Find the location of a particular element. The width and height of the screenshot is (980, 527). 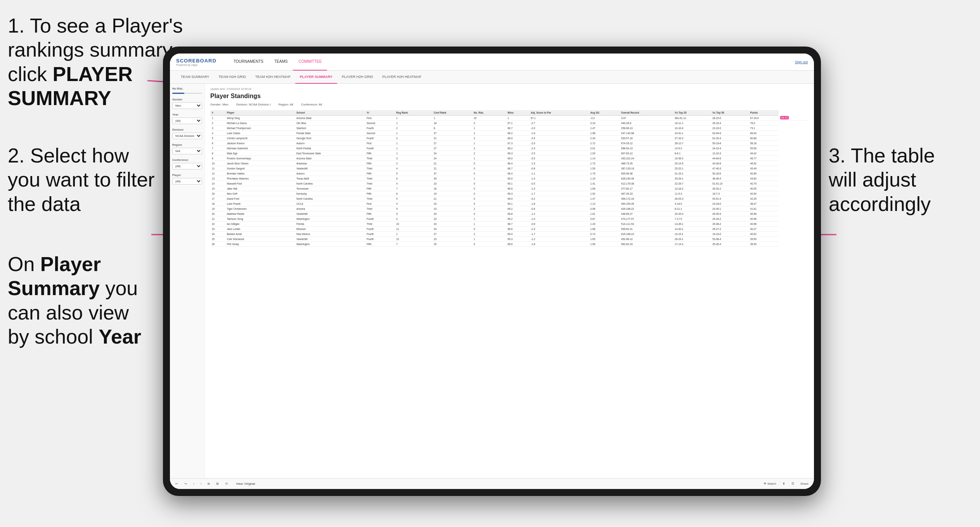

table-row: 8Mats EgeEast Tennessee StateFifth124268… is located at coordinates (509, 154).